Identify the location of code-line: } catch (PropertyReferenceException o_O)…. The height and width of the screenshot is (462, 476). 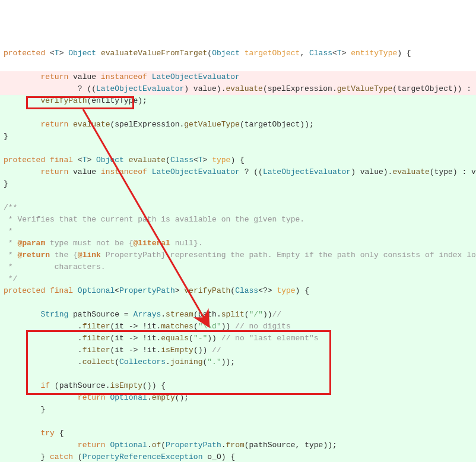
(238, 457).